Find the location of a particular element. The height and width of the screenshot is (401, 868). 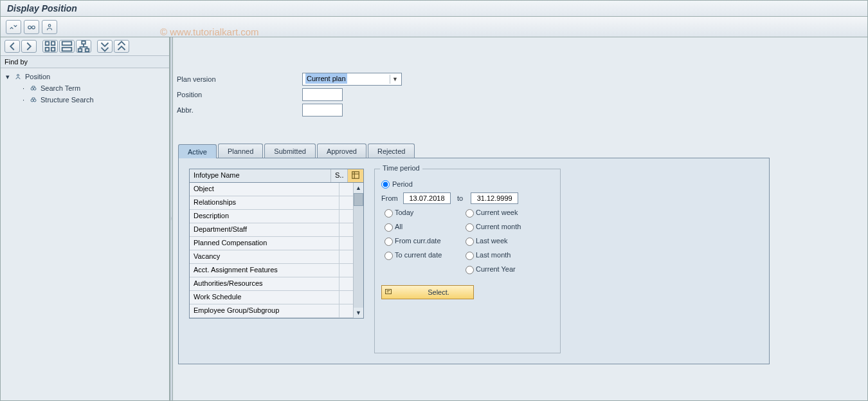

table-row: Relationships is located at coordinates (271, 203).